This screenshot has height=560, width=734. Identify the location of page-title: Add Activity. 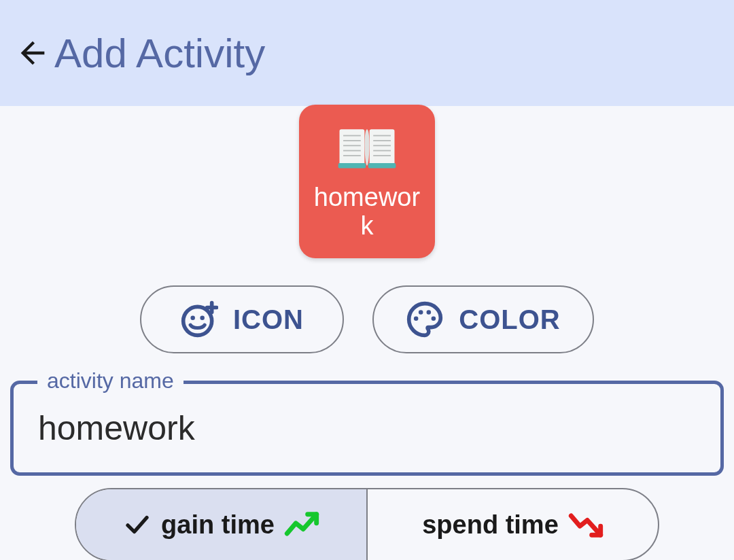
(160, 53).